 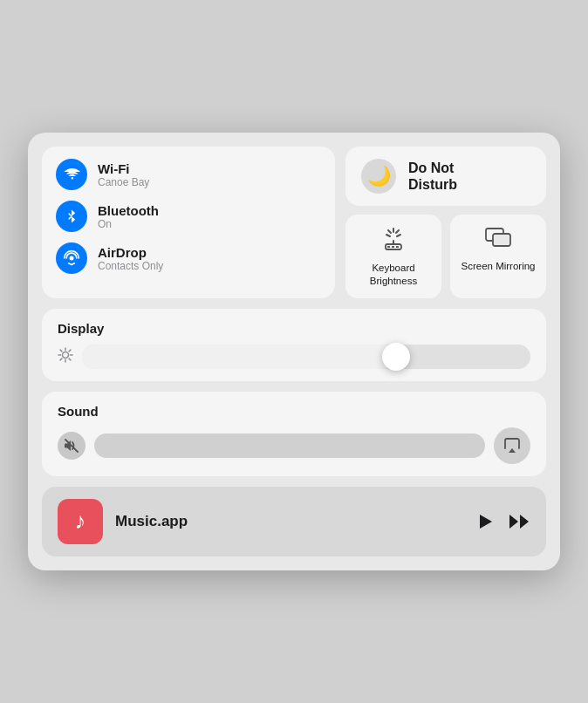 What do you see at coordinates (294, 522) in the screenshot?
I see `music-panel: ♪ Music.app` at bounding box center [294, 522].